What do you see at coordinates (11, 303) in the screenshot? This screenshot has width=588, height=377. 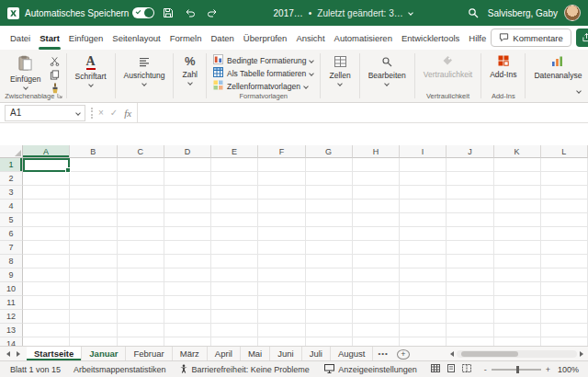 I see `row-header-11: 11` at bounding box center [11, 303].